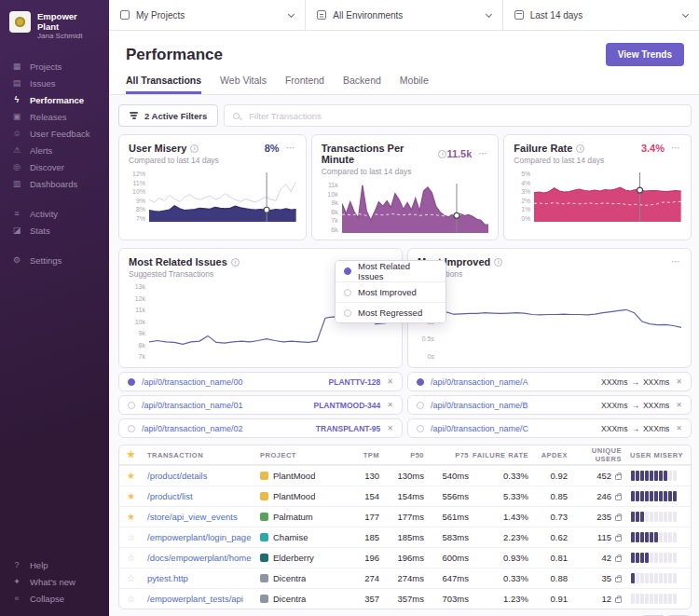  Describe the element at coordinates (362, 516) in the screenshot. I see `tpm-value: 177` at that location.